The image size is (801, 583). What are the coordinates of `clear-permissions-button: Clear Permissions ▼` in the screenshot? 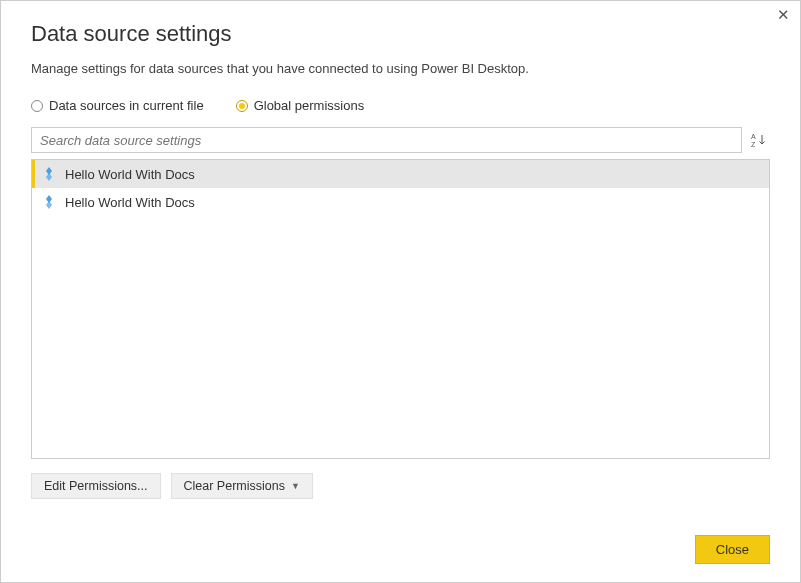 It's located at (242, 486).